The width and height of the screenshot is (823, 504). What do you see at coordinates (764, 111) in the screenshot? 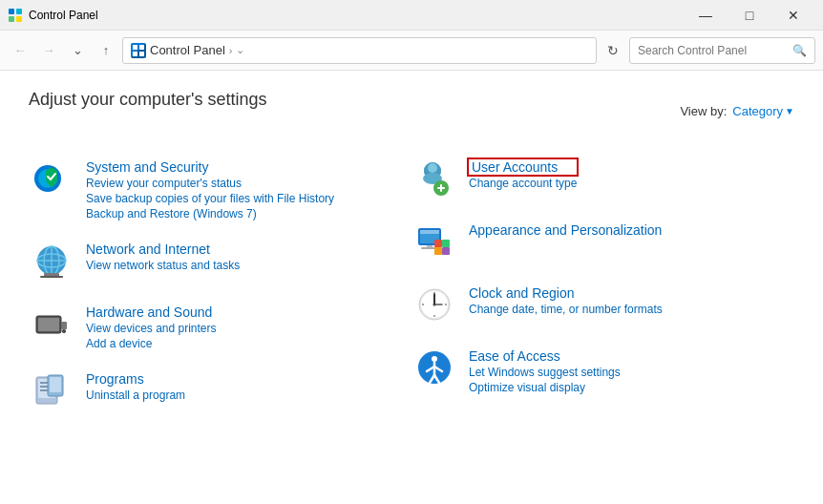
I see `view-by-dropdown: Category ▼` at bounding box center [764, 111].